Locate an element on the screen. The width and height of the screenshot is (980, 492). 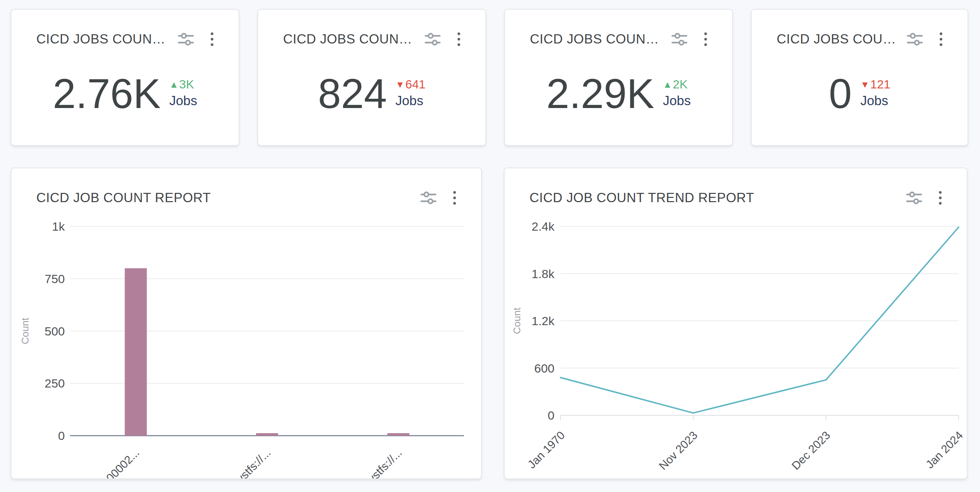
kpi-delta: ▼641 is located at coordinates (411, 85).